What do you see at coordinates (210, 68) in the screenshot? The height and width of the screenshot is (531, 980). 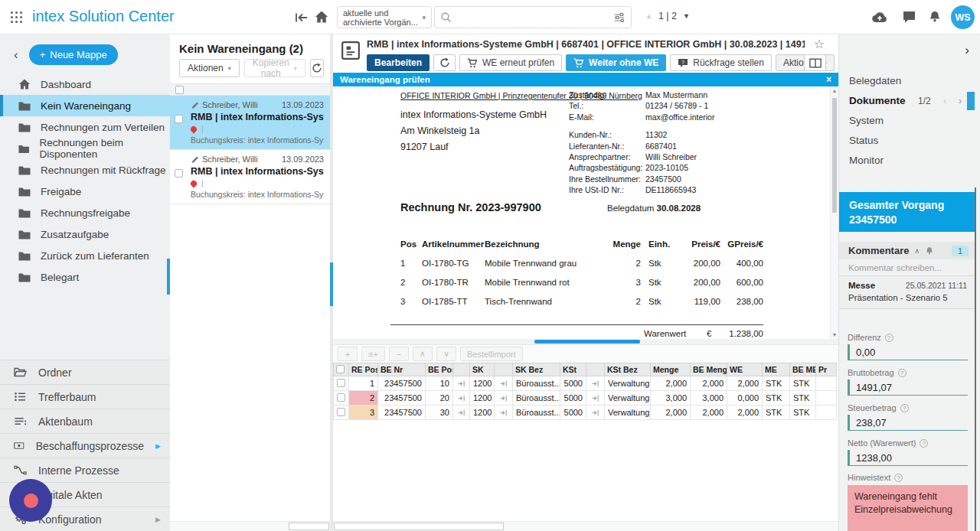 I see `actions-dropdown-button: Aktionen ▾` at bounding box center [210, 68].